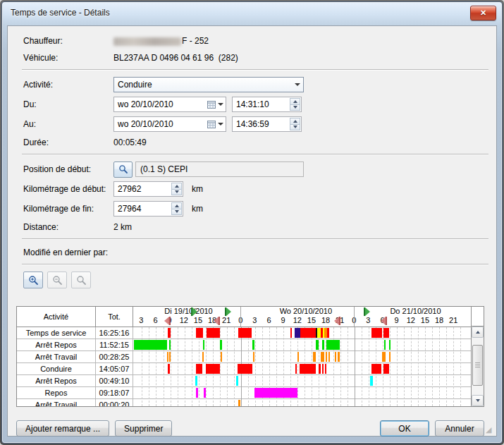 The width and height of the screenshot is (504, 445). What do you see at coordinates (148, 209) in the screenshot?
I see `km-fin-field: 27964` at bounding box center [148, 209].